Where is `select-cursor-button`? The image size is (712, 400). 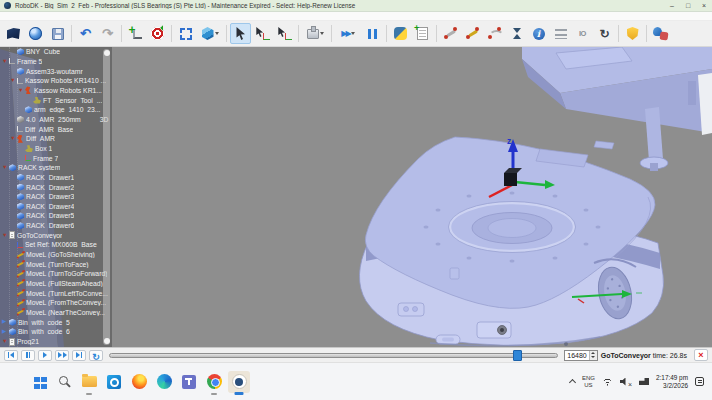 select-cursor-button is located at coordinates (240, 34).